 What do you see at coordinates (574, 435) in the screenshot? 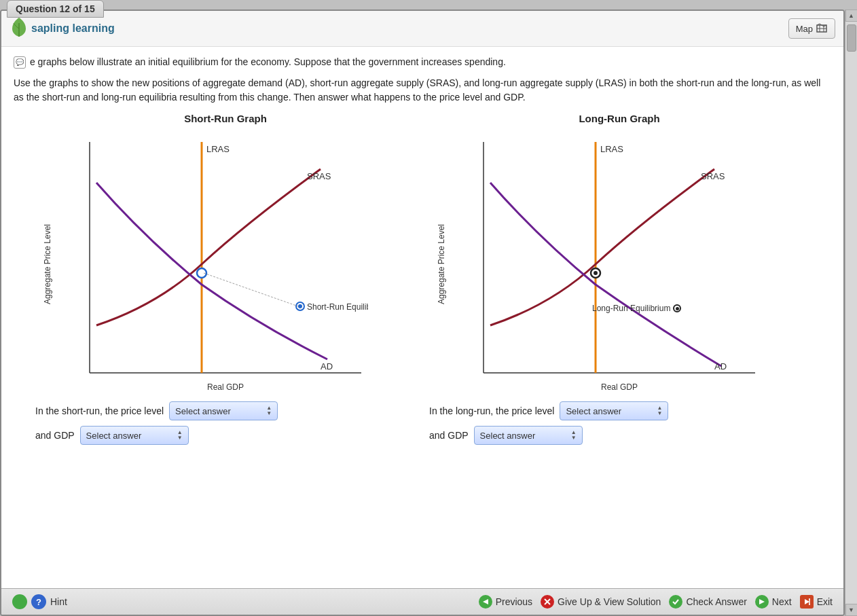
I see `long-run-gdp-dropdown-arrows: ▲ ▼` at bounding box center [574, 435].